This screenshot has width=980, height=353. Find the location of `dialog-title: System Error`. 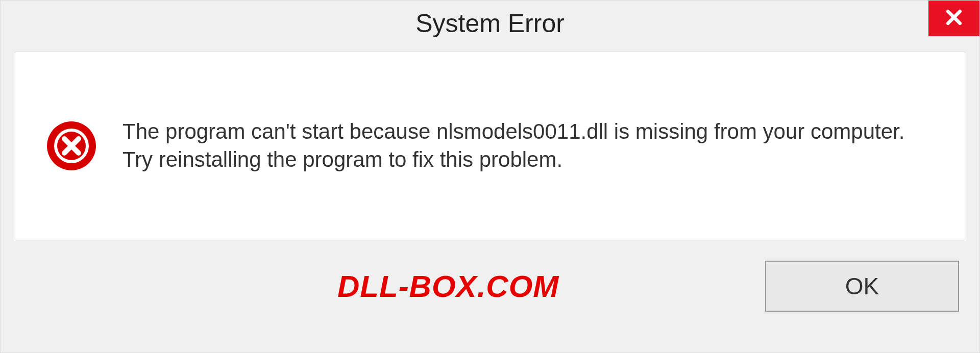

dialog-title: System Error is located at coordinates (490, 23).